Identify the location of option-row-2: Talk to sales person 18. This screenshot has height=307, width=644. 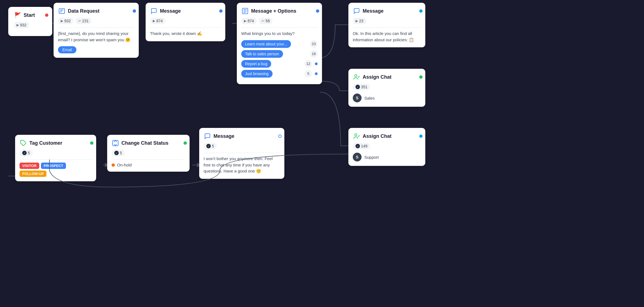
(279, 54).